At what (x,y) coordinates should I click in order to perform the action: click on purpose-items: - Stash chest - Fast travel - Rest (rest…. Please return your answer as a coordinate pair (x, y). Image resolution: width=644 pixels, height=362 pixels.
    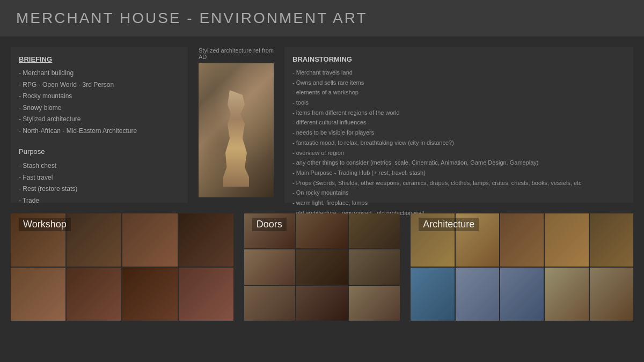
    Looking at the image, I should click on (99, 183).